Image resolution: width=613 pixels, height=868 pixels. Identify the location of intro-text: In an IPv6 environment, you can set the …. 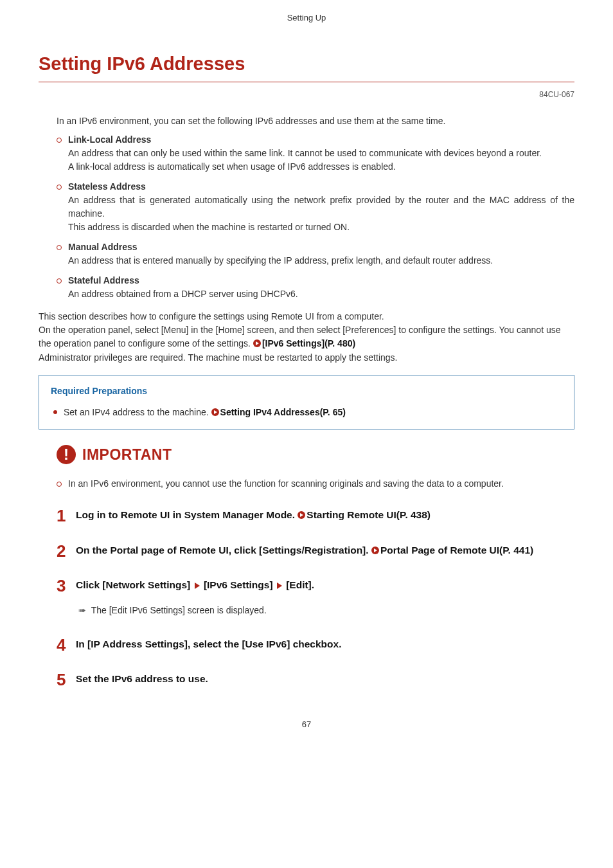
(315, 121).